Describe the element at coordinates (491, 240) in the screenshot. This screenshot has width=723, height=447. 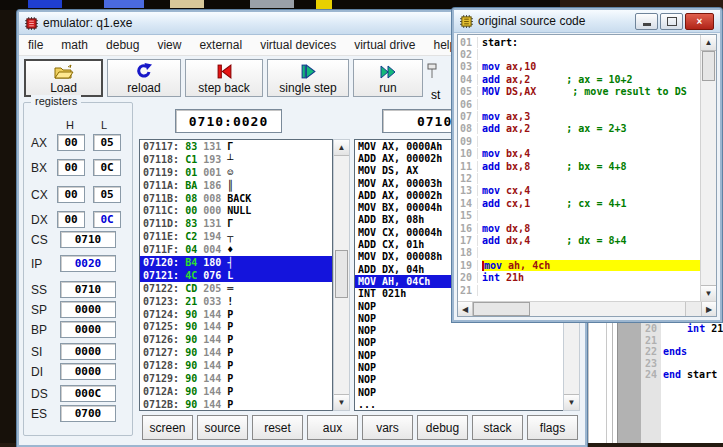
I see `code-token: add` at that location.